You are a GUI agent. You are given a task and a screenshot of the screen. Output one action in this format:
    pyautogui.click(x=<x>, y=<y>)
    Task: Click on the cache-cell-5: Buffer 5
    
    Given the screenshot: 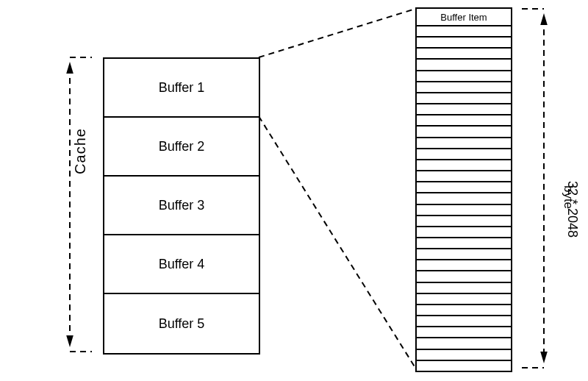 What is the action you would take?
    pyautogui.click(x=182, y=324)
    